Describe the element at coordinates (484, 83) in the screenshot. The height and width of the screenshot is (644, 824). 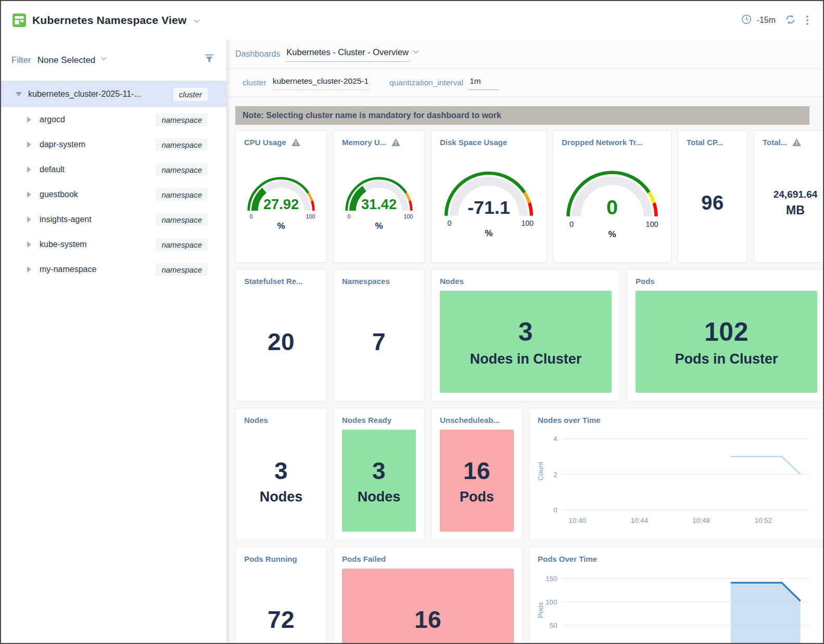
I see `quantization-interval-value: 1m` at that location.